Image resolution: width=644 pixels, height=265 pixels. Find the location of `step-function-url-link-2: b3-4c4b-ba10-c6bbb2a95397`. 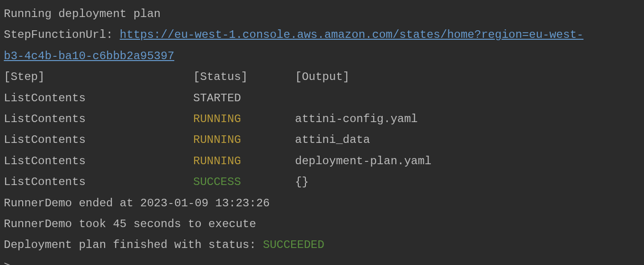

step-function-url-link-2: b3-4c4b-ba10-c6bbb2a95397 is located at coordinates (89, 56).